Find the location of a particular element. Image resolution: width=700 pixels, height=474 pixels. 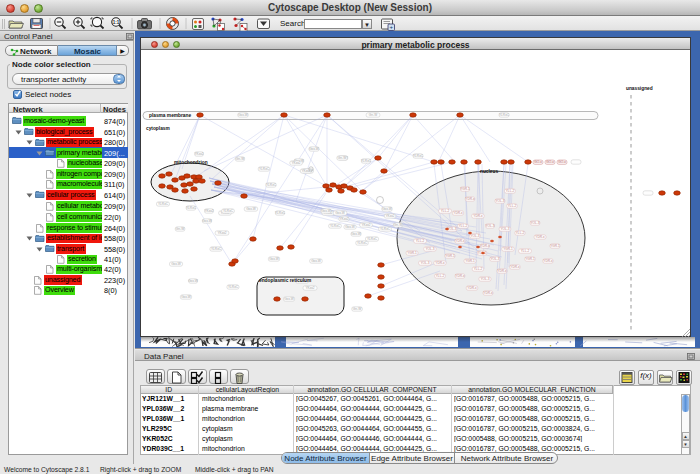

svg-text: plasma membrane is located at coordinates (170, 116).